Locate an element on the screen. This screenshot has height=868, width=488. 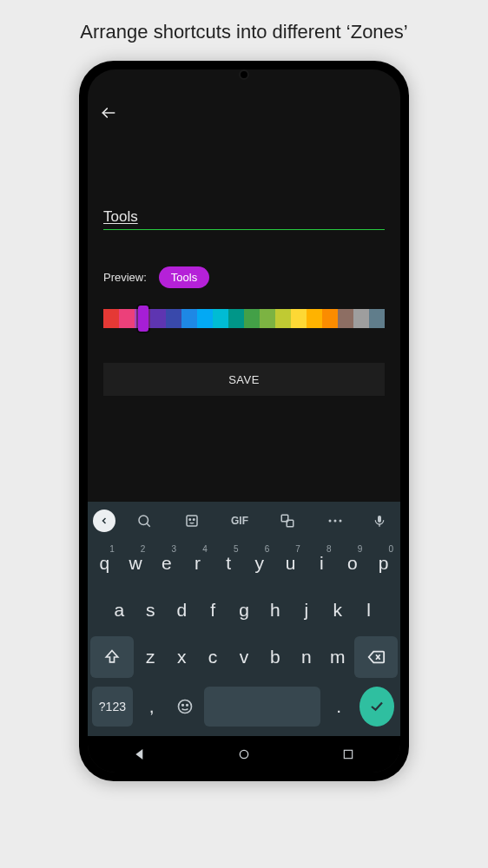
keyboard-key-hint: 1 is located at coordinates (112, 549).